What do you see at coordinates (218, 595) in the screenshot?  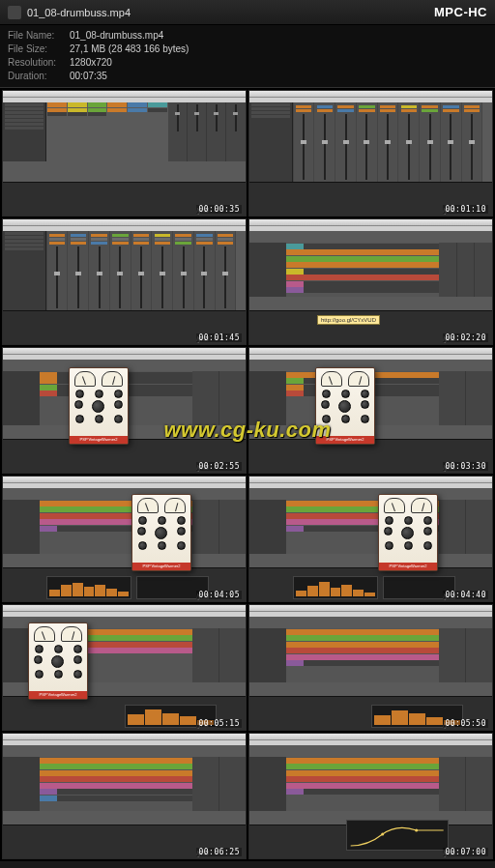 I see `timestamp: 00:04:05` at bounding box center [218, 595].